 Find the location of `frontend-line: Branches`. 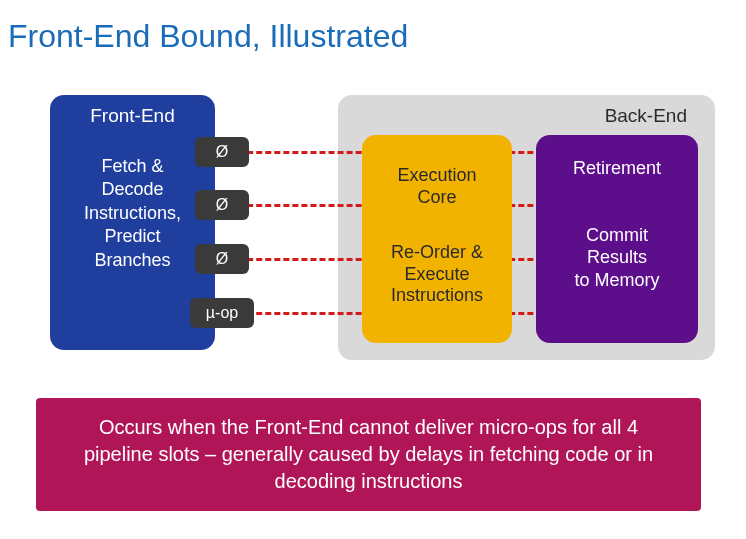

frontend-line: Branches is located at coordinates (132, 260).